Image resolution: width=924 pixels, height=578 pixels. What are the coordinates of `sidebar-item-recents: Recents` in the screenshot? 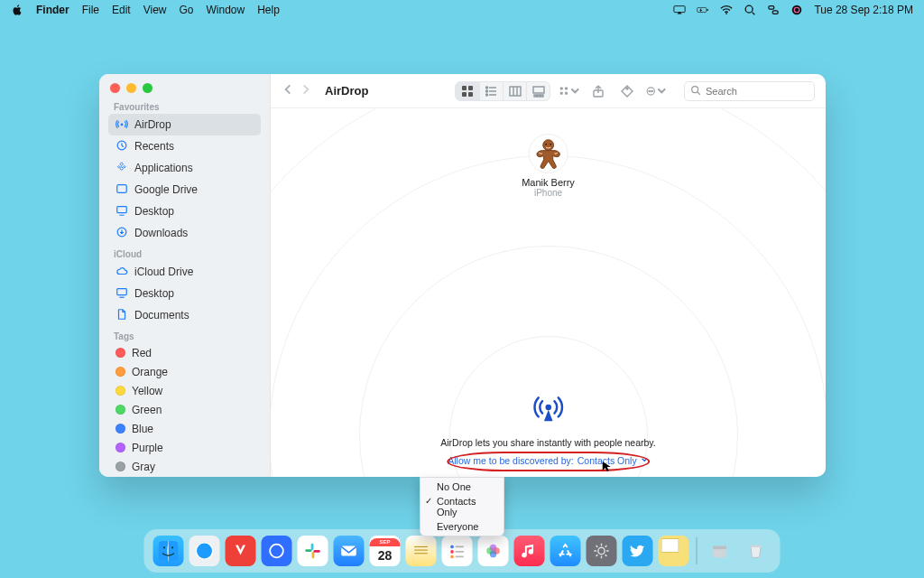 It's located at (184, 146).